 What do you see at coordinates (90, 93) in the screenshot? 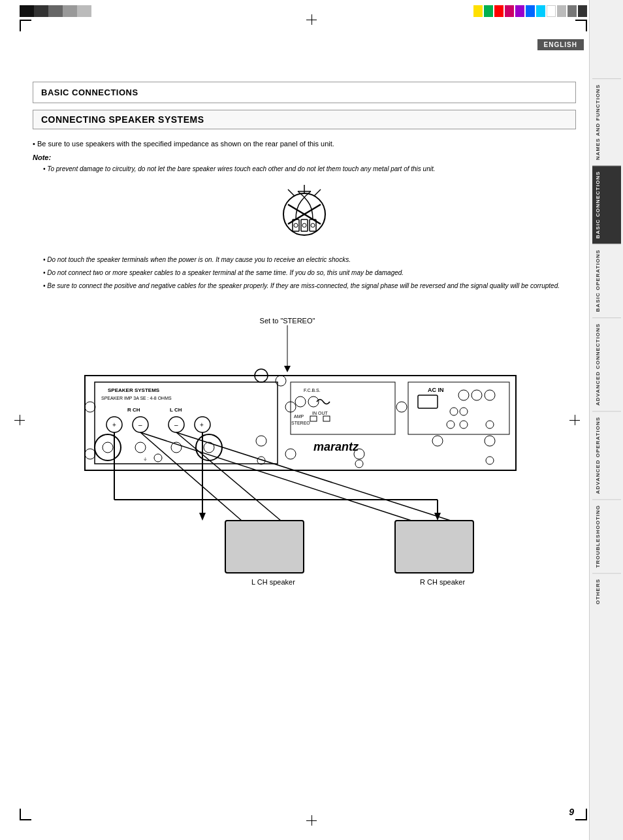
I see `basic-connections-title: BASIC CONNECTIONS` at bounding box center [90, 93].